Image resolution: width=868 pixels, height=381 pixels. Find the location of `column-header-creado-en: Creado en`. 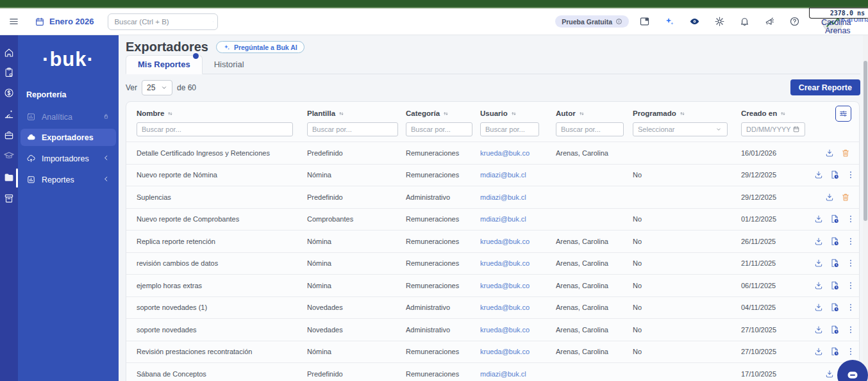

column-header-creado-en: Creado en is located at coordinates (777, 113).